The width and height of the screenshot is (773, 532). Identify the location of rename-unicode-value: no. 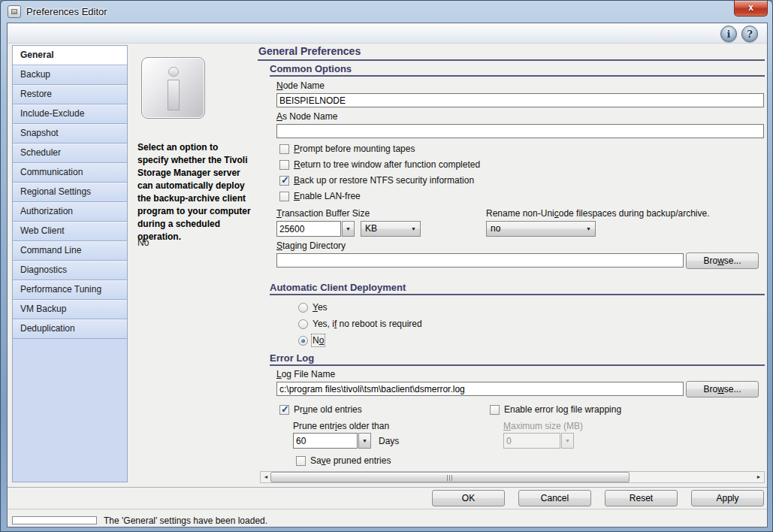
(496, 228).